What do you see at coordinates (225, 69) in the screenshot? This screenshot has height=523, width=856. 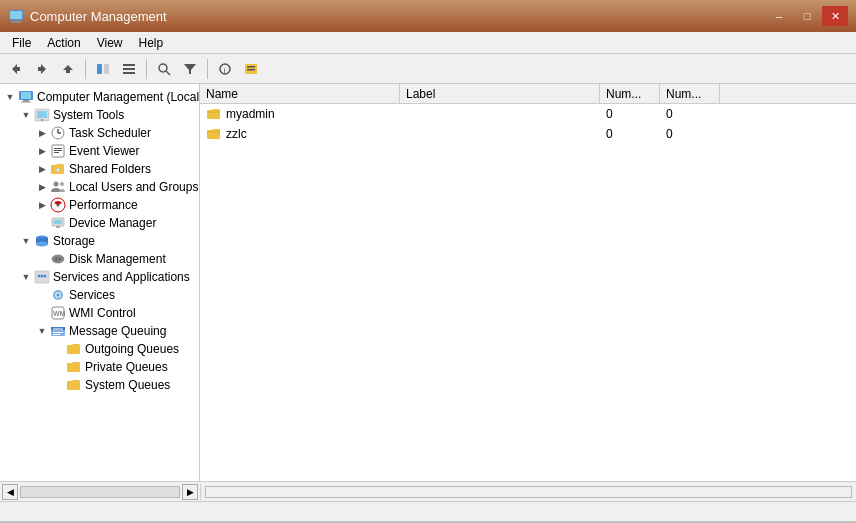 I see `properties-button: i` at bounding box center [225, 69].